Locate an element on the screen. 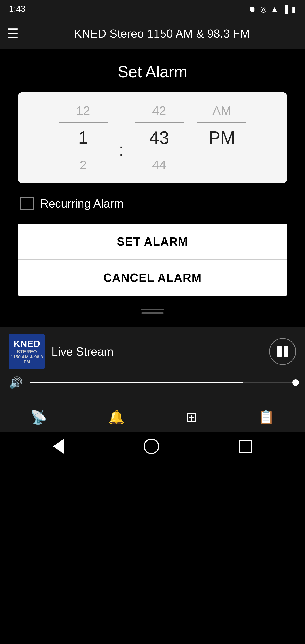  cancel-alarm-button: CANCEL ALARM is located at coordinates (152, 278).